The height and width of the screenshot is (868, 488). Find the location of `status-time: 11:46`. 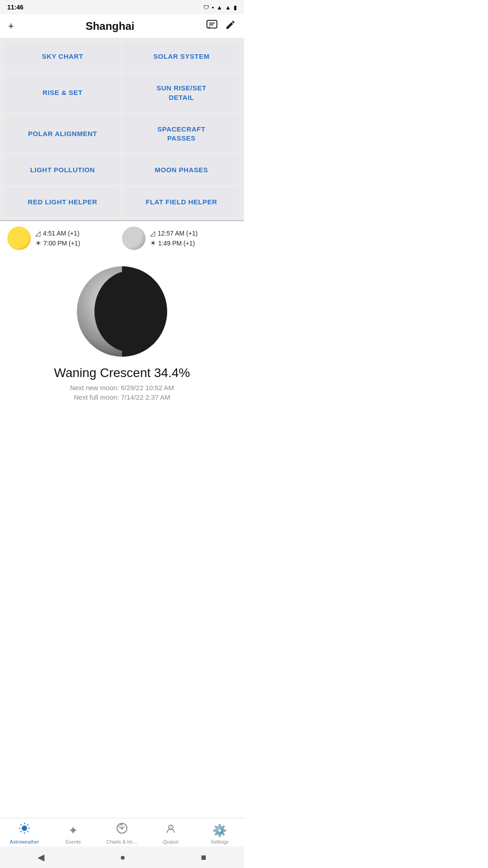

status-time: 11:46 is located at coordinates (15, 7).